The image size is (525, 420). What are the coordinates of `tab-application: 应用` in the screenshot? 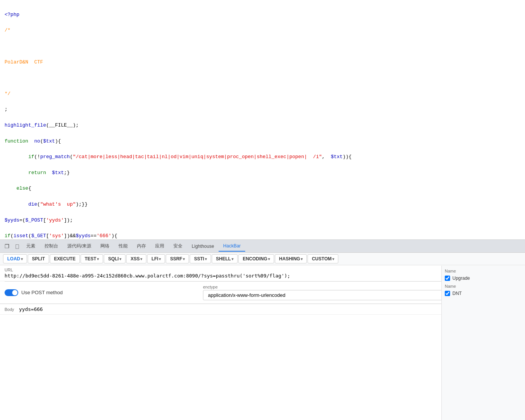 It's located at (160, 246).